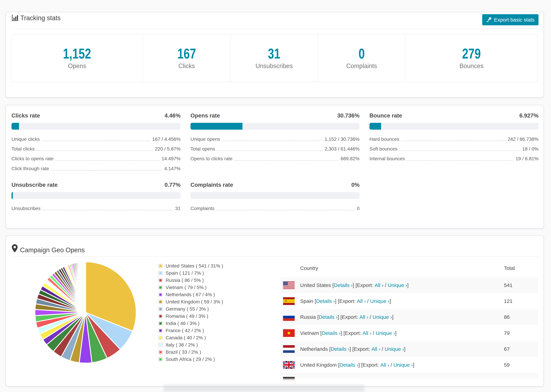 This screenshot has height=392, width=551. What do you see at coordinates (275, 116) in the screenshot?
I see `rate-block-opens-rate: Opens rate30.736%Unique opens1,152 / 30.…` at bounding box center [275, 116].